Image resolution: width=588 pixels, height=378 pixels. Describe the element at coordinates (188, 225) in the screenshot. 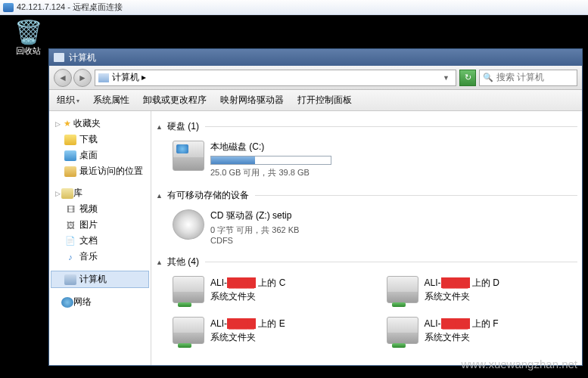

I see `cd-icon` at that location.